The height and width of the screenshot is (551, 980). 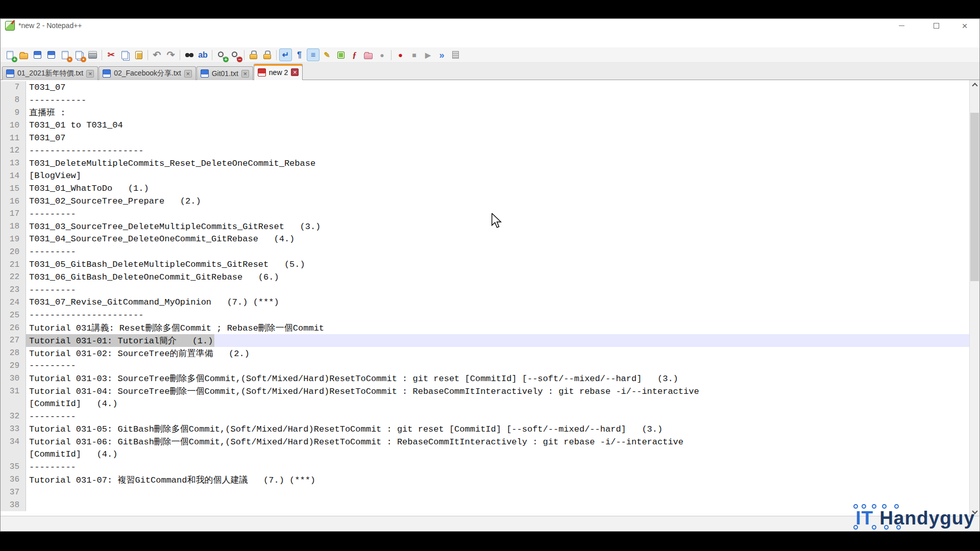 What do you see at coordinates (125, 55) in the screenshot?
I see `copy-icon` at bounding box center [125, 55].